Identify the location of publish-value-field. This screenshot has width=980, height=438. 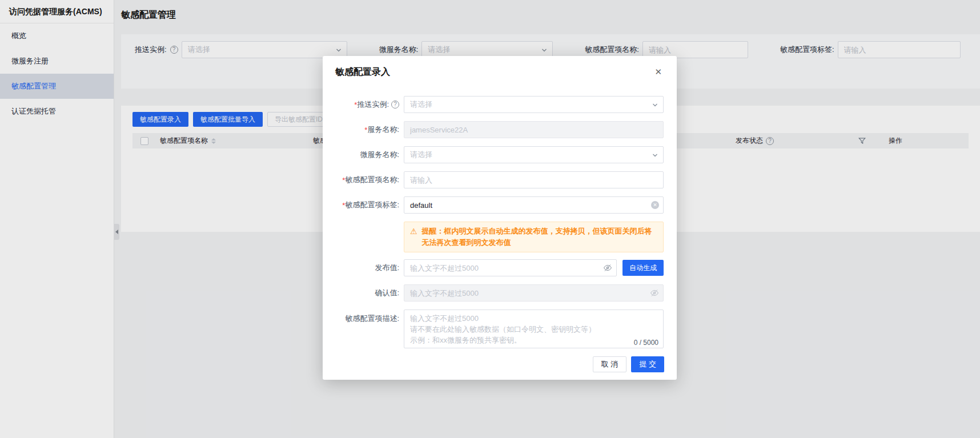
(511, 268).